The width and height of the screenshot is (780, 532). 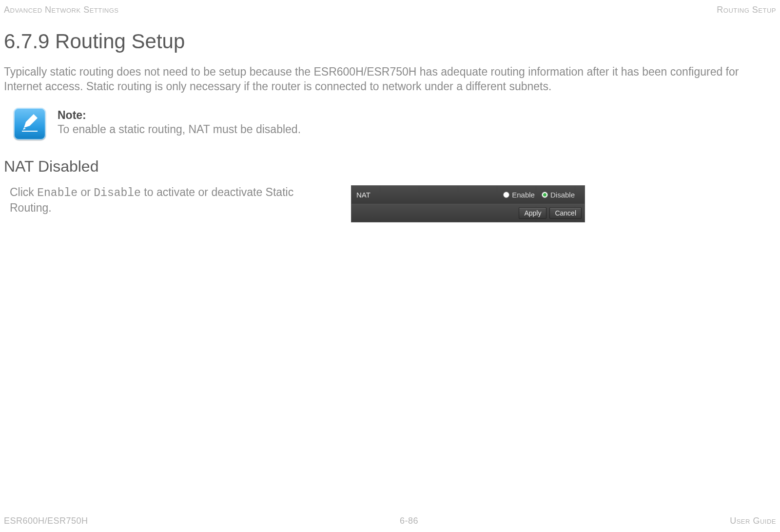 What do you see at coordinates (86, 192) in the screenshot?
I see `instruction-mid: or` at bounding box center [86, 192].